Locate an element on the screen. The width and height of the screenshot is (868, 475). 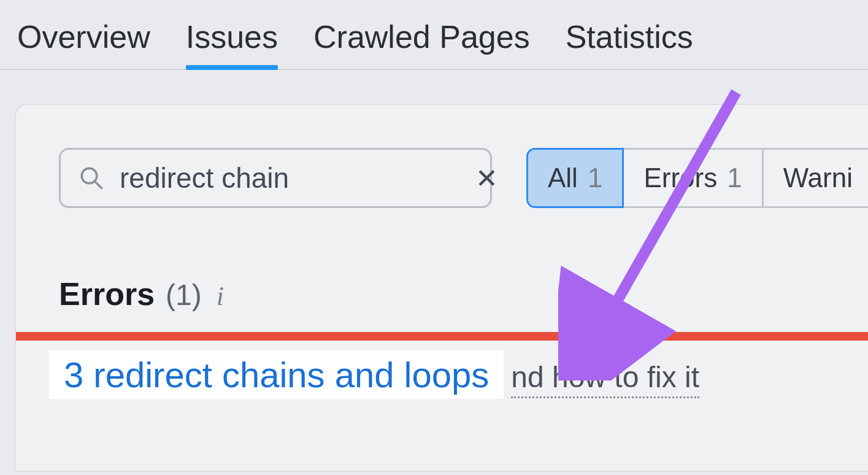
filter-warnings-label: Warni is located at coordinates (818, 178).